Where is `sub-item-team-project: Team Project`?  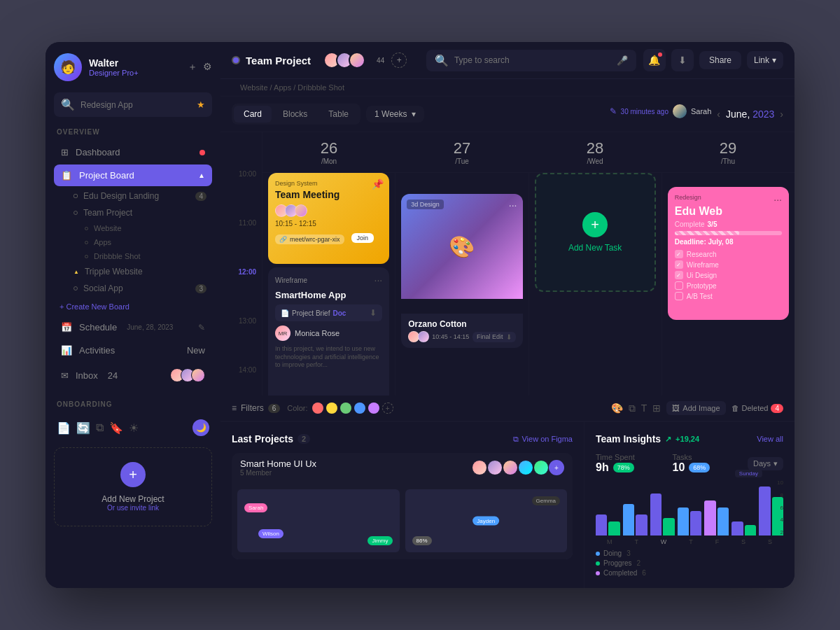
sub-item-team-project: Team Project is located at coordinates (140, 213).